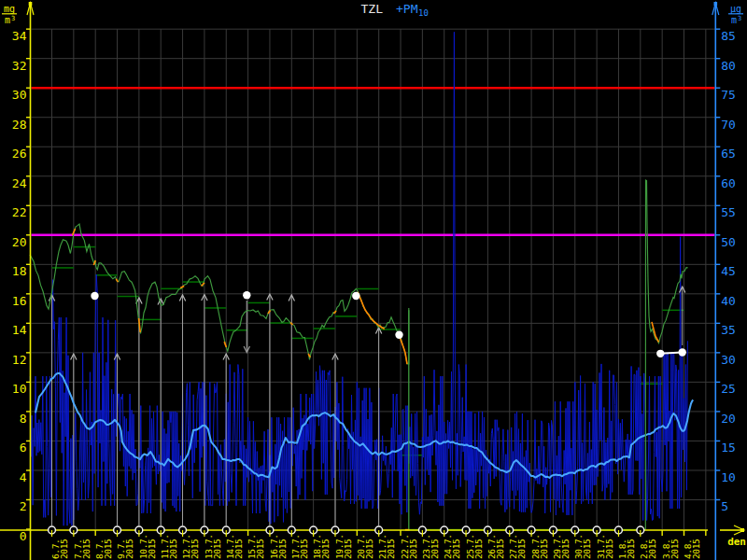 The width and height of the screenshot is (747, 560). What do you see at coordinates (9, 9) in the screenshot?
I see `unit-left-numerator: mg` at bounding box center [9, 9].